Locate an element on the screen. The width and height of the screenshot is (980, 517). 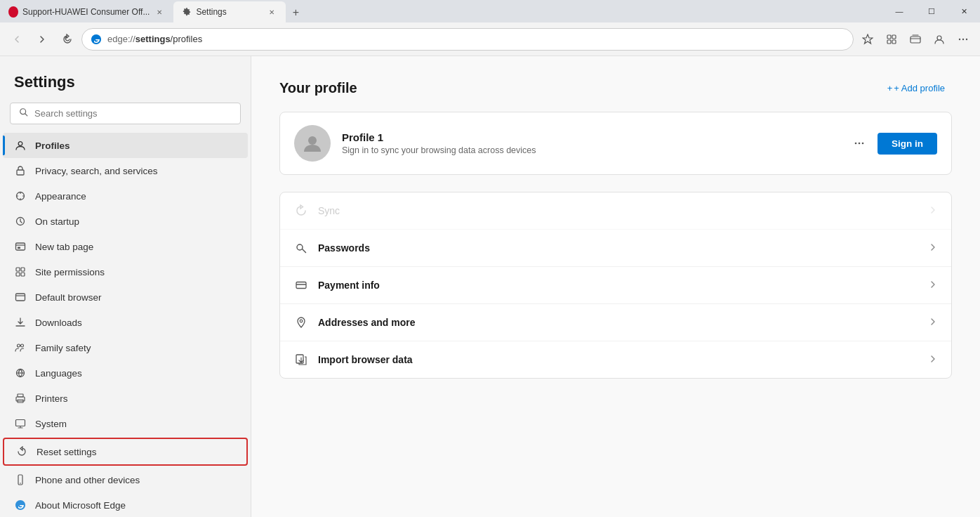
option-passwords: Passwords is located at coordinates (616, 249).